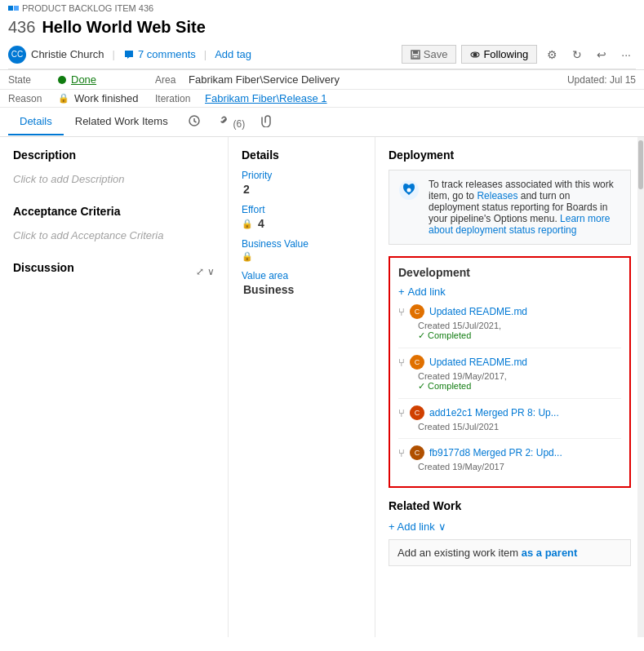  What do you see at coordinates (322, 99) in the screenshot?
I see `meta-row2: Reason 🔒 Work finished Iteration Fabrika…` at bounding box center [322, 99].